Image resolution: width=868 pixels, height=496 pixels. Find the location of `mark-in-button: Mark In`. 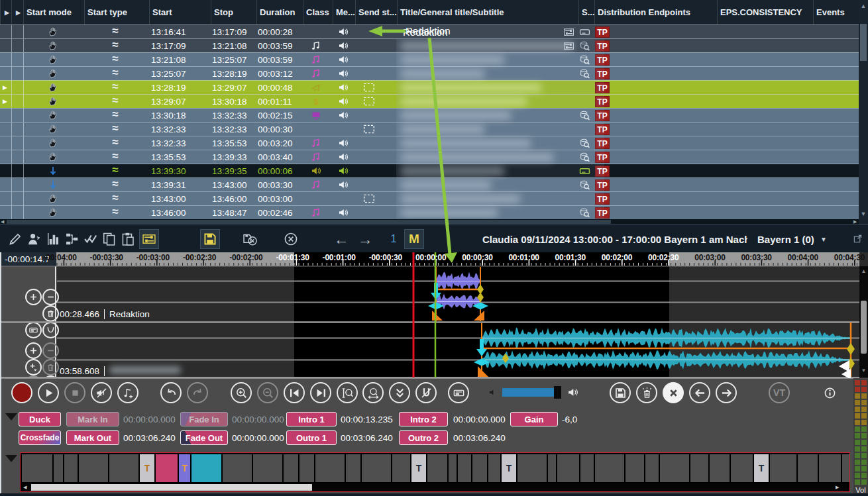

mark-in-button: Mark In is located at coordinates (93, 419).